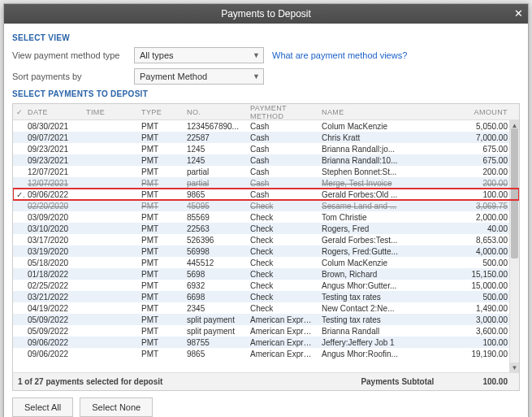 The height and width of the screenshot is (417, 532). I want to click on sort-by-value: Payment Method, so click(174, 76).